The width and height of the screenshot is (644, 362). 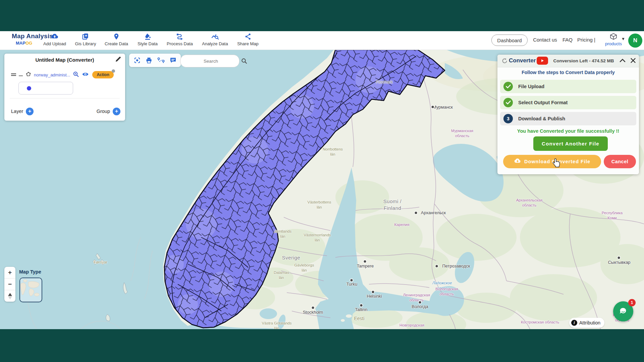 I want to click on nav-item-label: Create Data, so click(x=116, y=44).